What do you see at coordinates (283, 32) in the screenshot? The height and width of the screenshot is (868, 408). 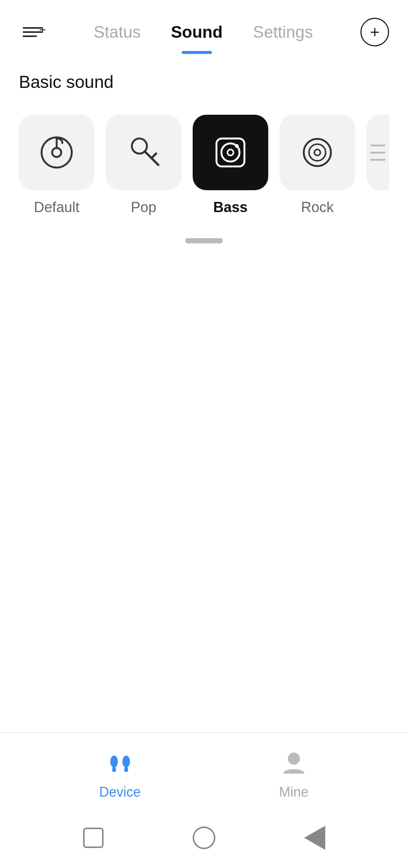 I see `tab-settings: Settings` at bounding box center [283, 32].